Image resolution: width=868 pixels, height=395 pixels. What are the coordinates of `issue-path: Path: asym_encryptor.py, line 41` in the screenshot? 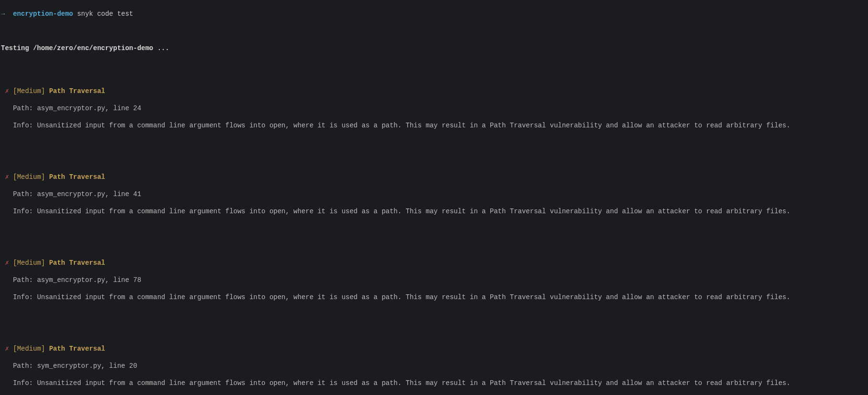 It's located at (434, 194).